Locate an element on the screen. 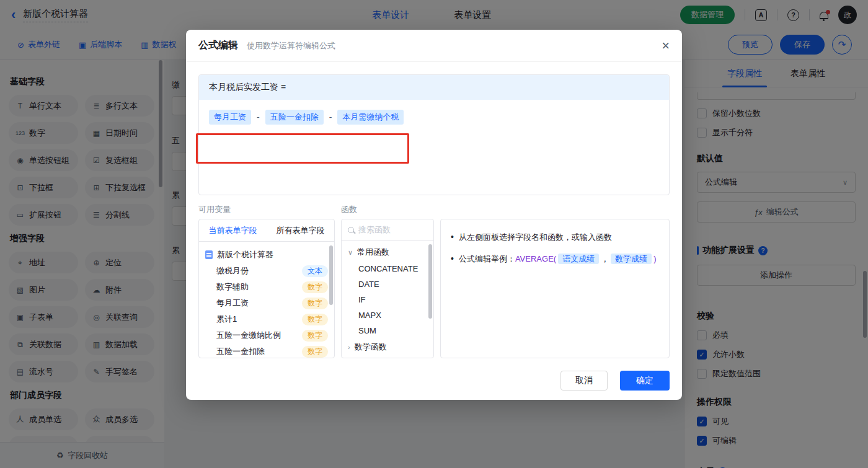  function-search is located at coordinates (388, 230).